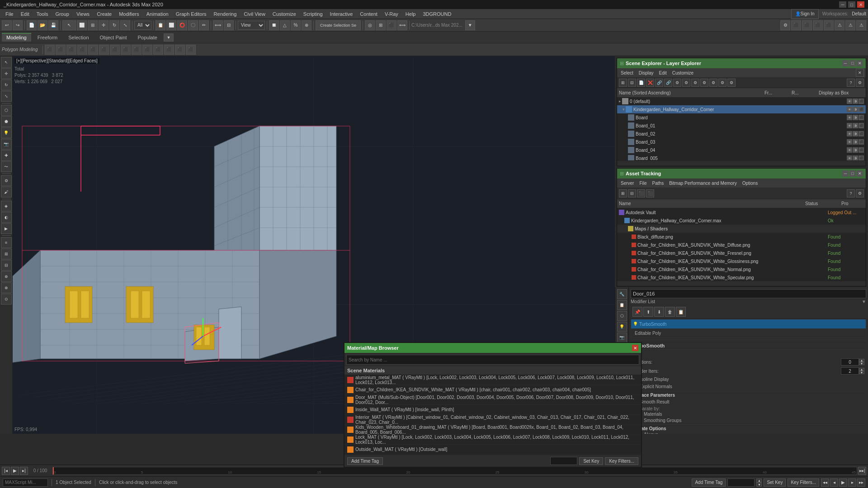 The height and width of the screenshot is (488, 868). I want to click on toolbar-extra-btn3: ⬛, so click(807, 25).